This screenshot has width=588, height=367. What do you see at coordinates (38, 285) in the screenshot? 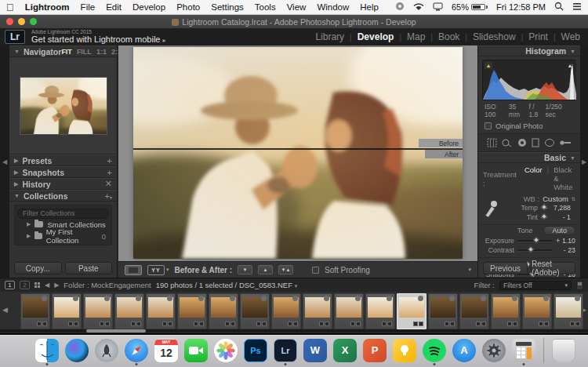
I see `grid-view-icon` at bounding box center [38, 285].